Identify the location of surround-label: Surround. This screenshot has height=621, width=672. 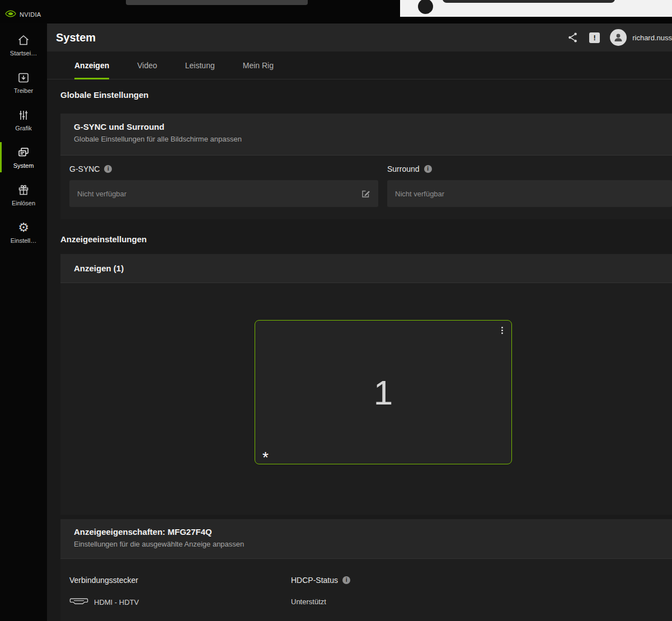
(403, 169).